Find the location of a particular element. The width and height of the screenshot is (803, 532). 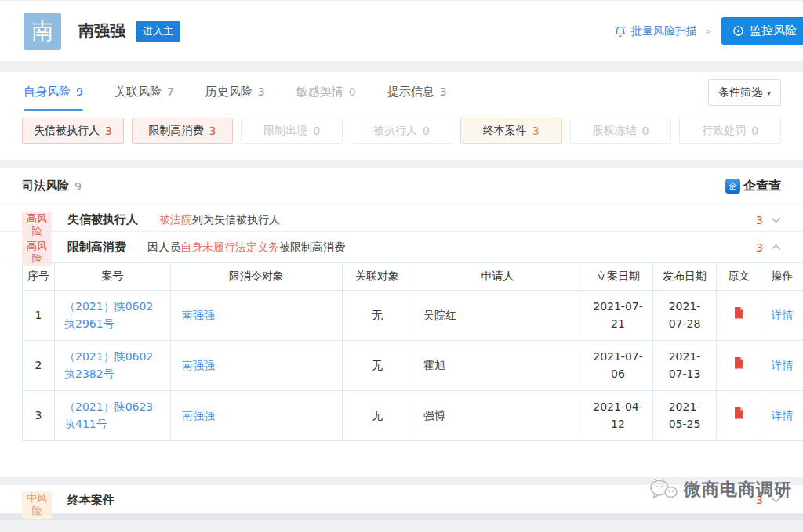

chip-label: 行政处罚 is located at coordinates (724, 131).